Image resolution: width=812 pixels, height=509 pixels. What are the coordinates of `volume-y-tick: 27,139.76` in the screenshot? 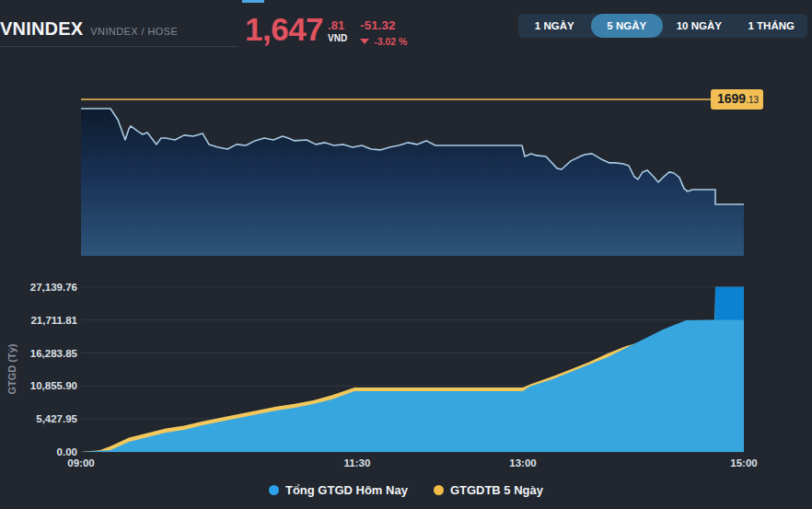 It's located at (53, 287).